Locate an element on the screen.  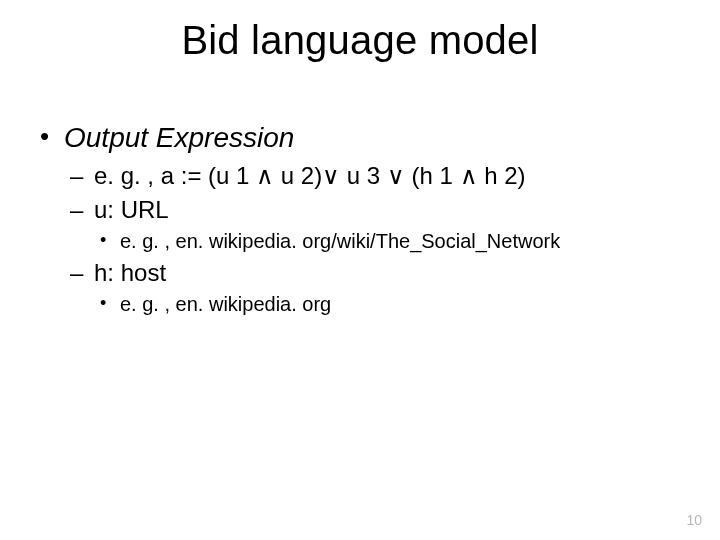
page-number: 10 is located at coordinates (694, 520).